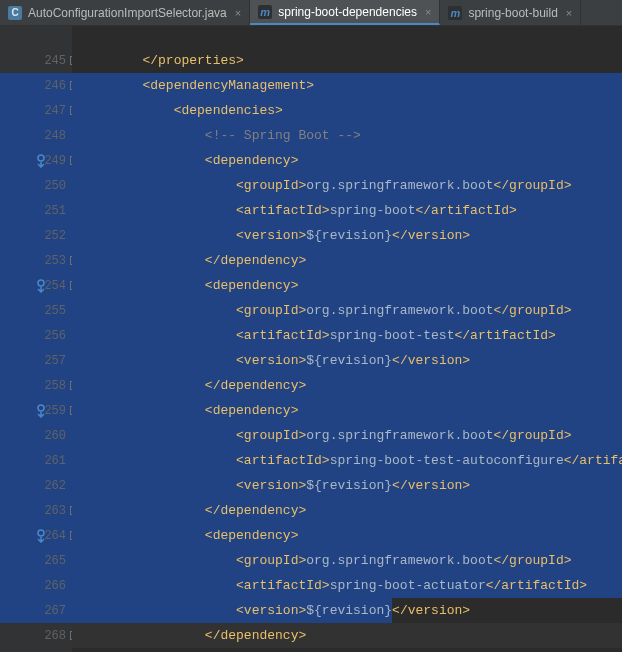 This screenshot has height=652, width=622. What do you see at coordinates (400, 310) in the screenshot?
I see `token-text: org.springframework.boot` at bounding box center [400, 310].